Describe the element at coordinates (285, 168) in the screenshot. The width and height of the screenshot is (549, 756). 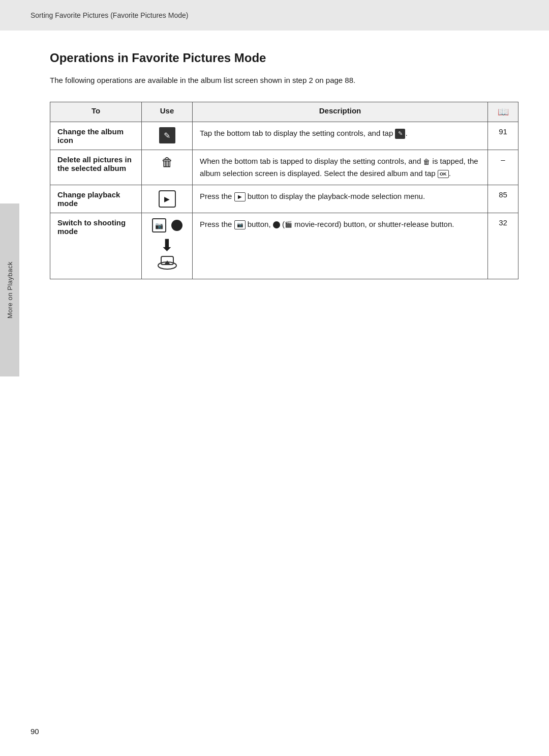
I see `table-row: Delete all pictures in the selected albu…` at that location.